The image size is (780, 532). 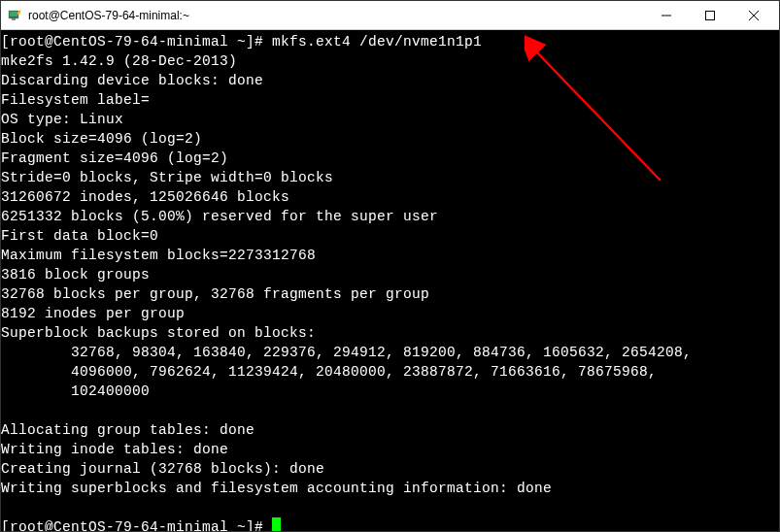 I want to click on output-line: 32768, 98304, 163840, 229376, 294912, 81…, so click(x=346, y=352).